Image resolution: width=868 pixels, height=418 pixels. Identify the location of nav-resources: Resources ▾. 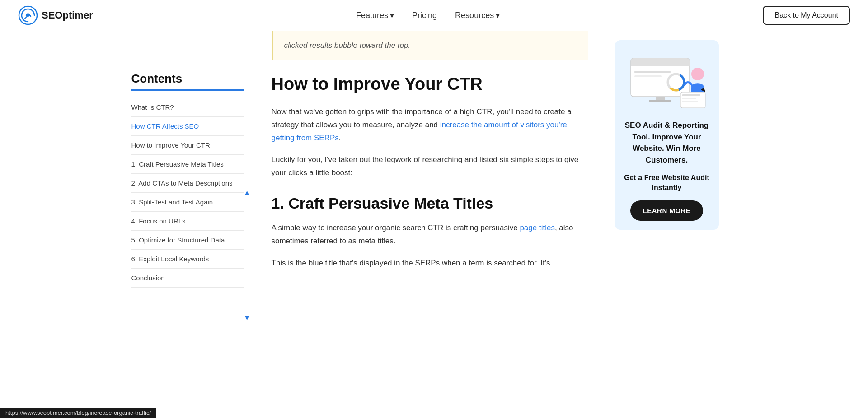
(477, 15).